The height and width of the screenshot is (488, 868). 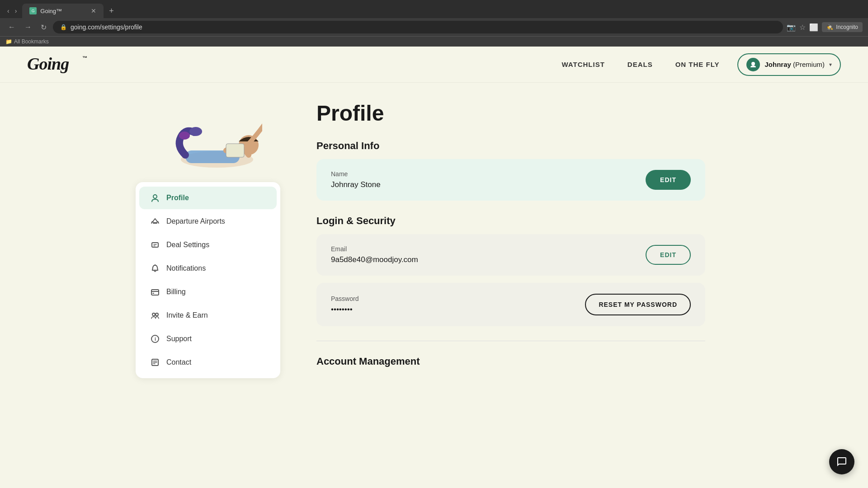 I want to click on nav-on-the-fly: ON THE FLY, so click(x=698, y=64).